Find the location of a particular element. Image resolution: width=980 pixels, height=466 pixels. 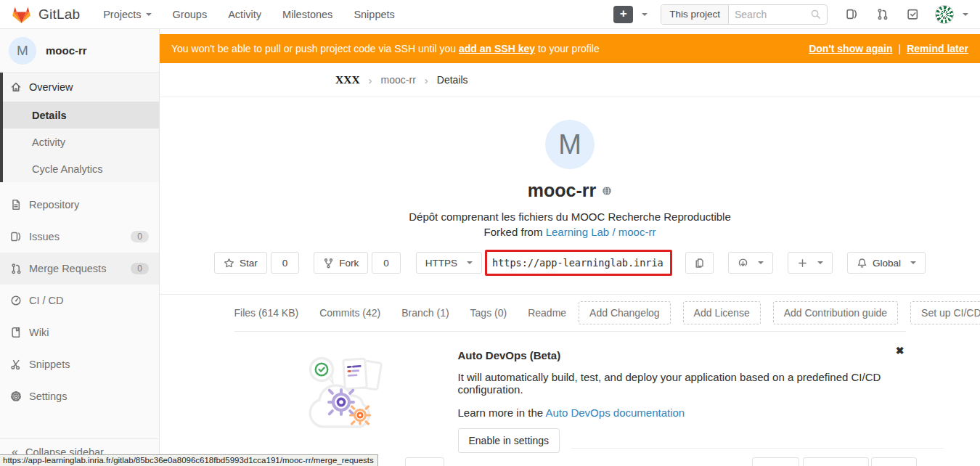

fork-icon is located at coordinates (328, 263).